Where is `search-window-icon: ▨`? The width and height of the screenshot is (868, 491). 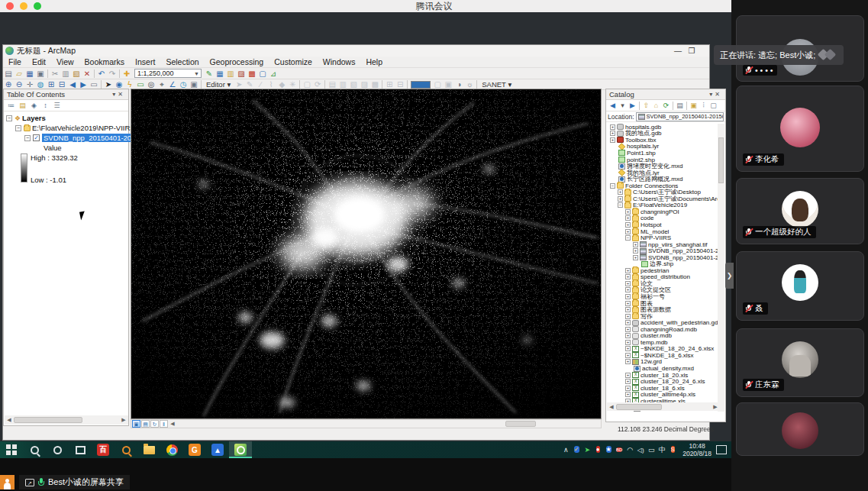
search-window-icon: ▨ is located at coordinates (241, 73).